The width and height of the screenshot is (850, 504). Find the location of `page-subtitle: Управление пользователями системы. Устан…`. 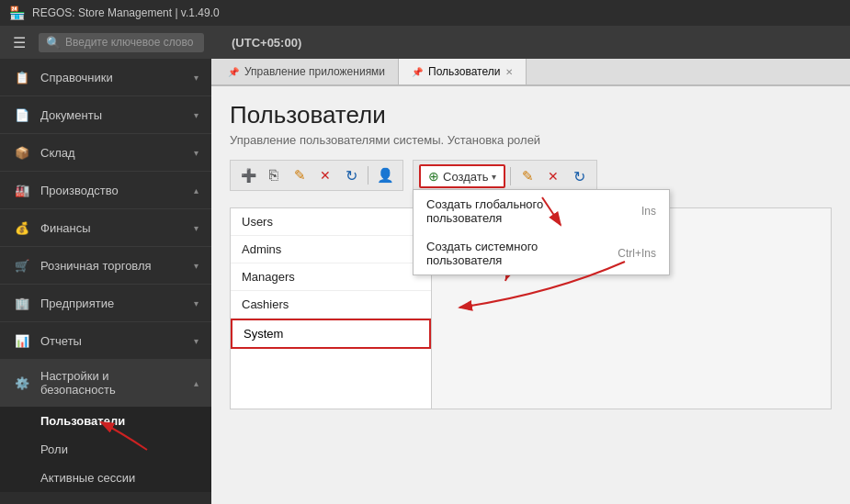

page-subtitle: Управление пользователями системы. Устан… is located at coordinates (531, 140).